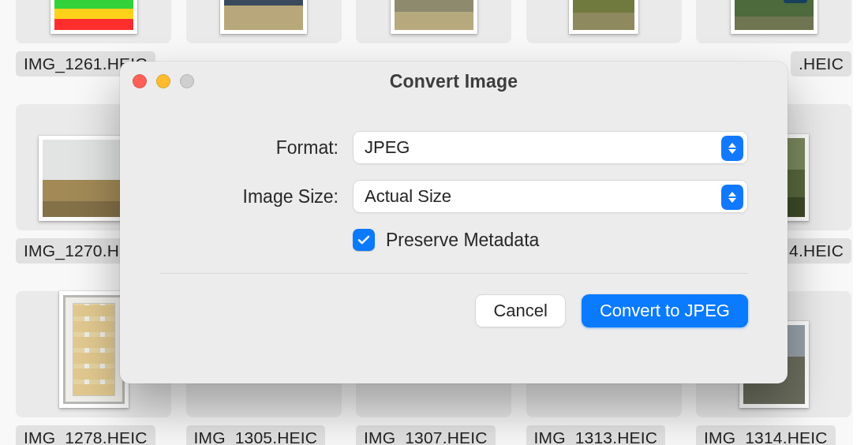 This screenshot has height=445, width=868. What do you see at coordinates (163, 81) in the screenshot?
I see `minimize-icon` at bounding box center [163, 81].